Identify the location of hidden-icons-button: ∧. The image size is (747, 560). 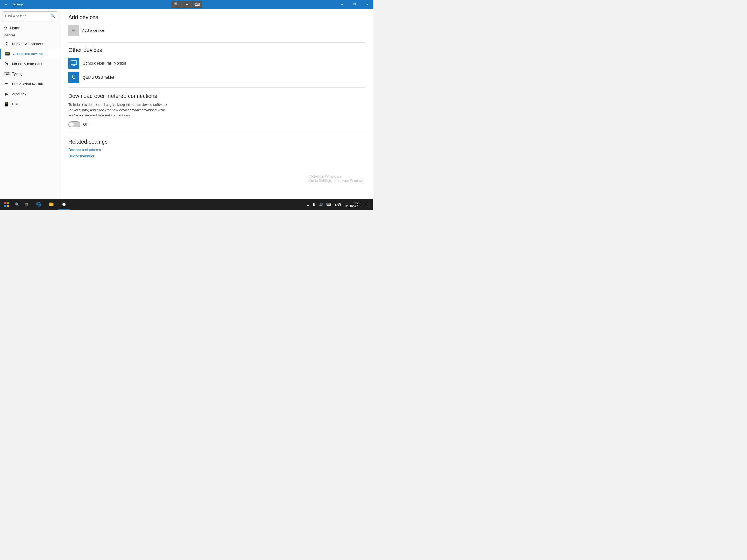
(308, 205).